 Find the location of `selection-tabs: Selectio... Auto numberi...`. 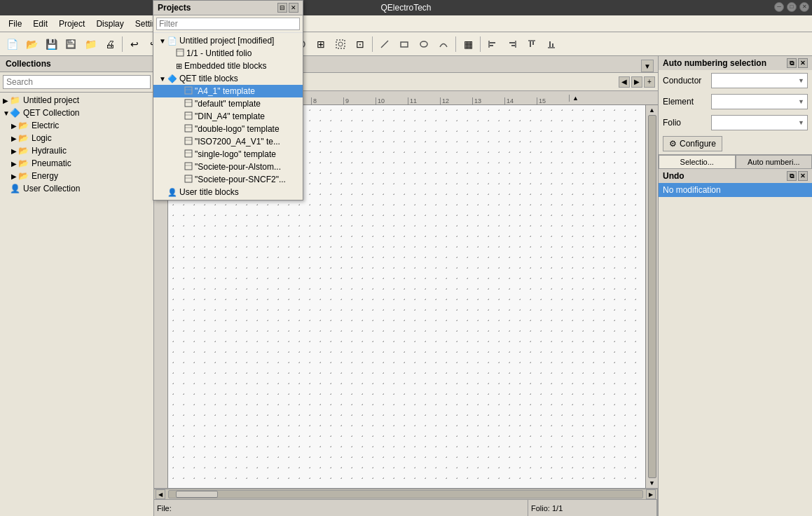

selection-tabs: Selectio... Auto numberi... is located at coordinates (736, 162).